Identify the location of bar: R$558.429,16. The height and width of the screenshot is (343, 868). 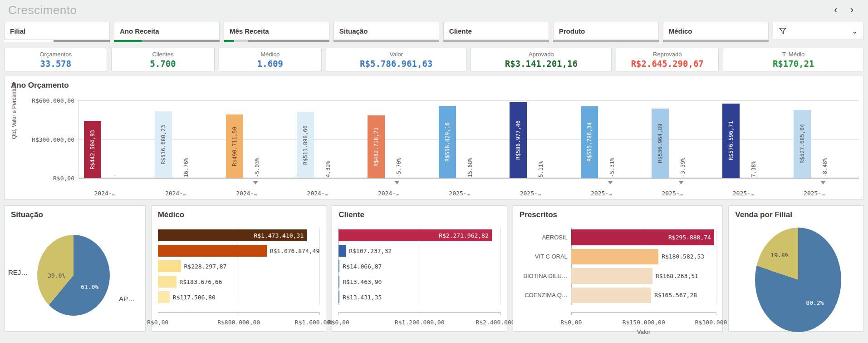
(447, 142).